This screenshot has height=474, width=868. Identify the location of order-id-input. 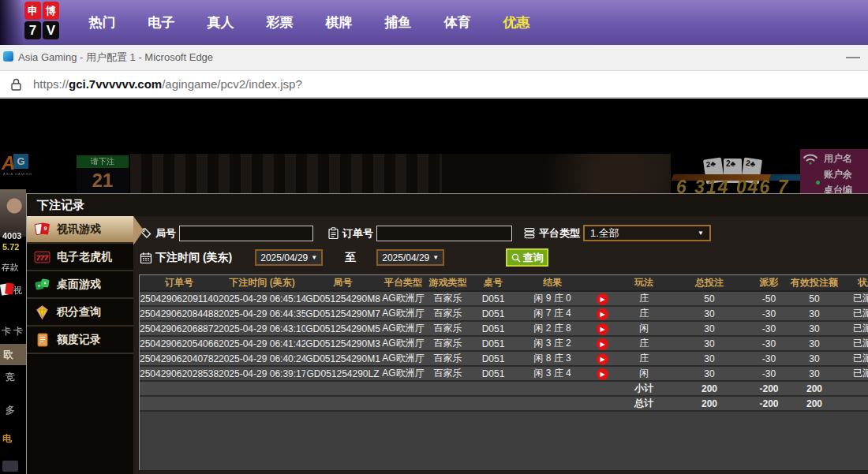
(444, 233).